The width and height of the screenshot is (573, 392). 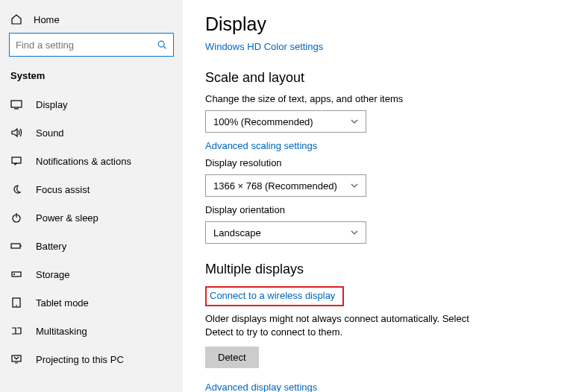 What do you see at coordinates (16, 19) in the screenshot?
I see `home-icon` at bounding box center [16, 19].